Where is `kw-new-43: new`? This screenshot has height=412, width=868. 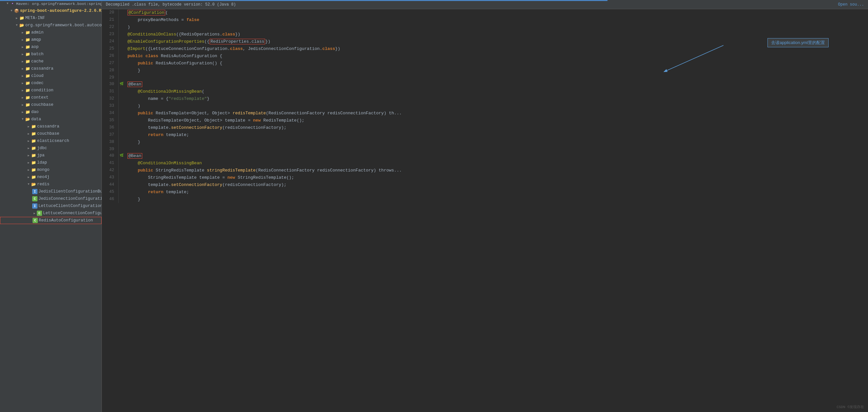 kw-new-43: new is located at coordinates (231, 178).